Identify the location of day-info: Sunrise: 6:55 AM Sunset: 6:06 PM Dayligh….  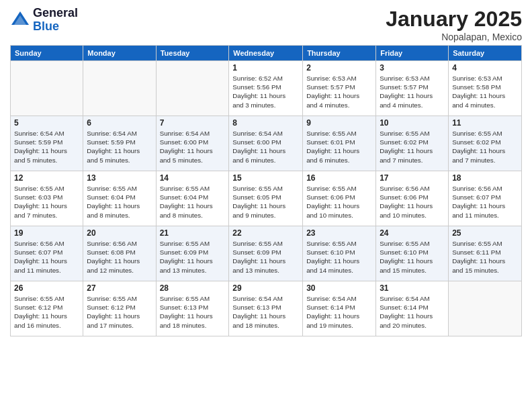
(339, 201).